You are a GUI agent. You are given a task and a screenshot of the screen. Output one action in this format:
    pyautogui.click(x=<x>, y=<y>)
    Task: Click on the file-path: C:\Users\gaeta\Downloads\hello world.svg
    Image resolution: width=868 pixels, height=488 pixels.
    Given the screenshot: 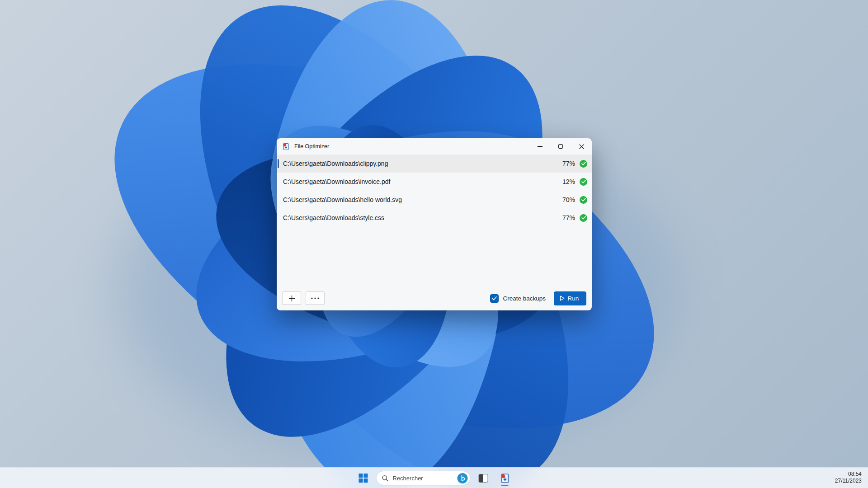 What is the action you would take?
    pyautogui.click(x=423, y=200)
    